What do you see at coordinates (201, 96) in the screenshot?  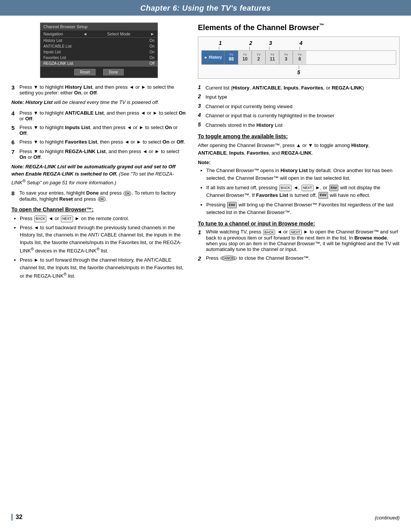 I see `right-item-num: 2` at bounding box center [201, 96].